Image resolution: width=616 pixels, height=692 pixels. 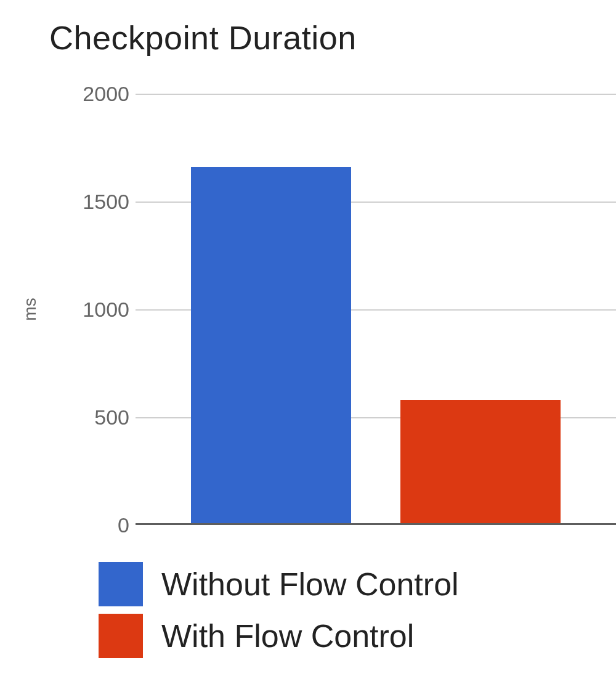 What do you see at coordinates (83, 202) in the screenshot?
I see `y-tick-label: 1500` at bounding box center [83, 202].